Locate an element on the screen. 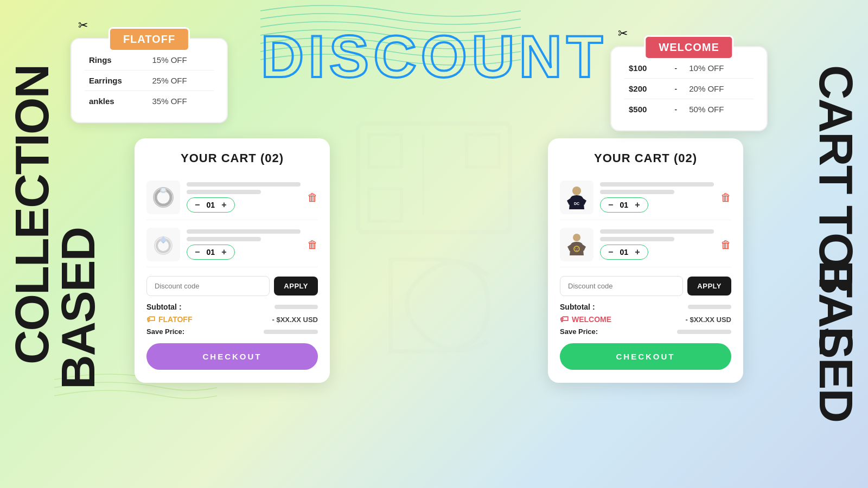 The image size is (868, 488). qty-increase-2-left: + is located at coordinates (224, 252).